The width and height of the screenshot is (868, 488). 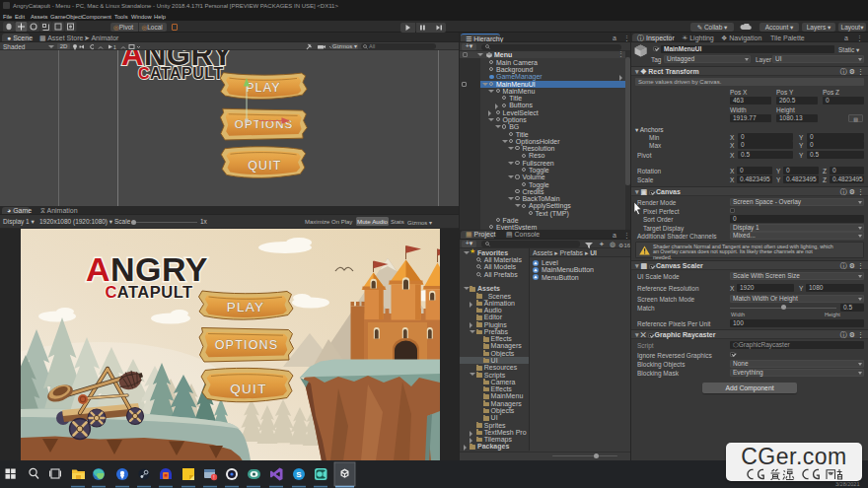 I want to click on svg-text: QUIT, so click(x=249, y=388).